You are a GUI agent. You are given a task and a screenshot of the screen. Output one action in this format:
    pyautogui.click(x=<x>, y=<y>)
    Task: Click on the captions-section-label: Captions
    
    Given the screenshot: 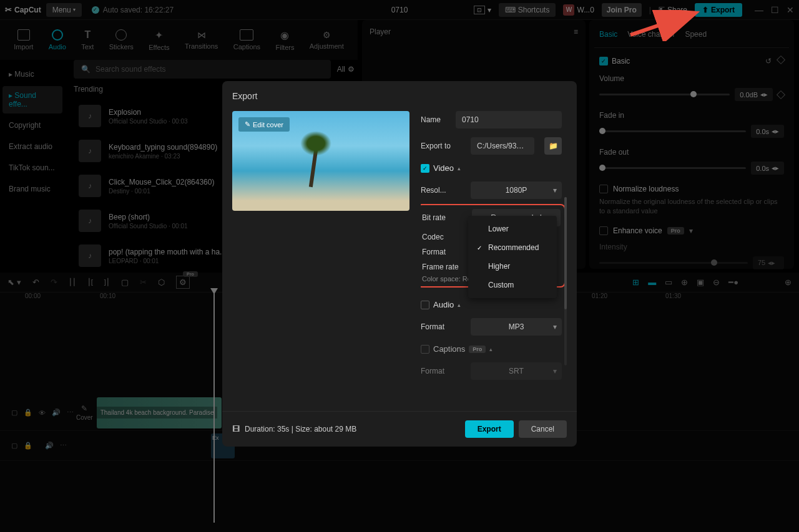 What is the action you would take?
    pyautogui.click(x=449, y=349)
    